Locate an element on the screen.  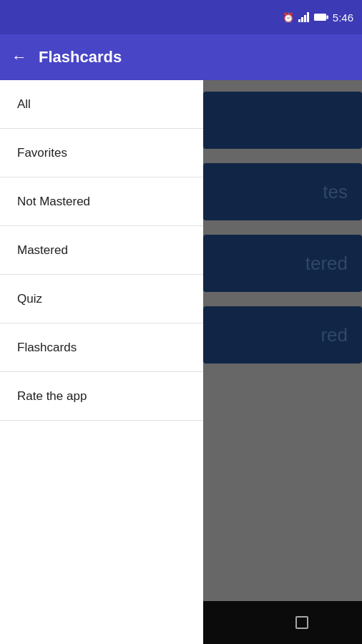
drawer-item-rate-the-app: Rate the app is located at coordinates (102, 396).